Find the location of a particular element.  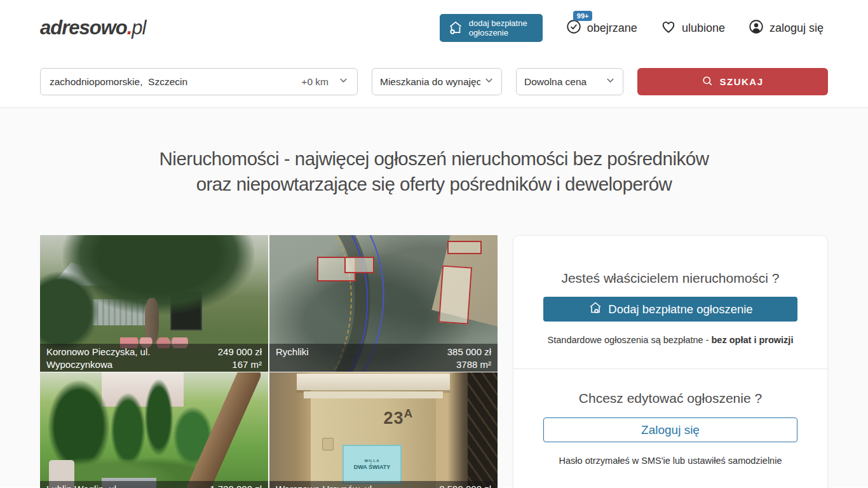

add-listing-label: dodaj bezpłatne ogłoszenie is located at coordinates (502, 28).